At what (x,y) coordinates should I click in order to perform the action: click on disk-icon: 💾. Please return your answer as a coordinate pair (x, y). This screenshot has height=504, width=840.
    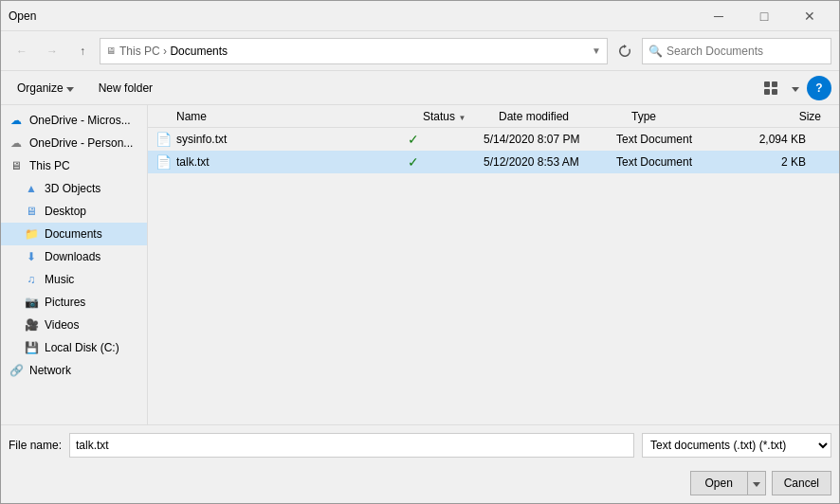
    Looking at the image, I should click on (31, 348).